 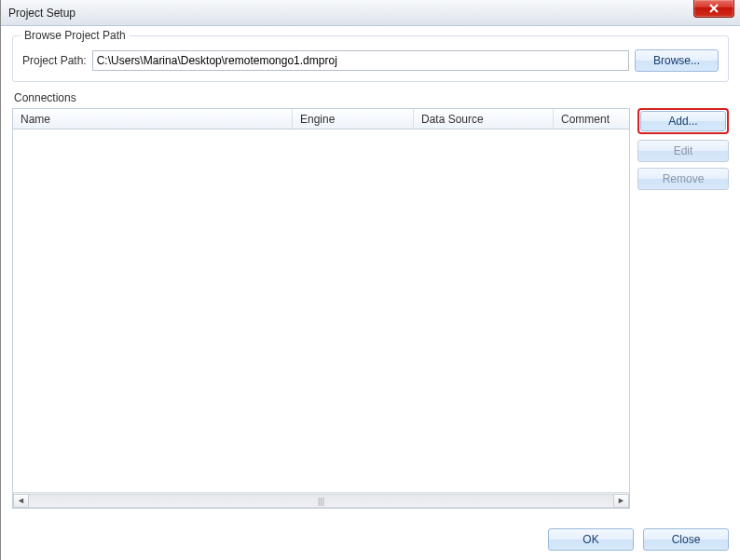 I want to click on scroll-track: |||, so click(x=321, y=501).